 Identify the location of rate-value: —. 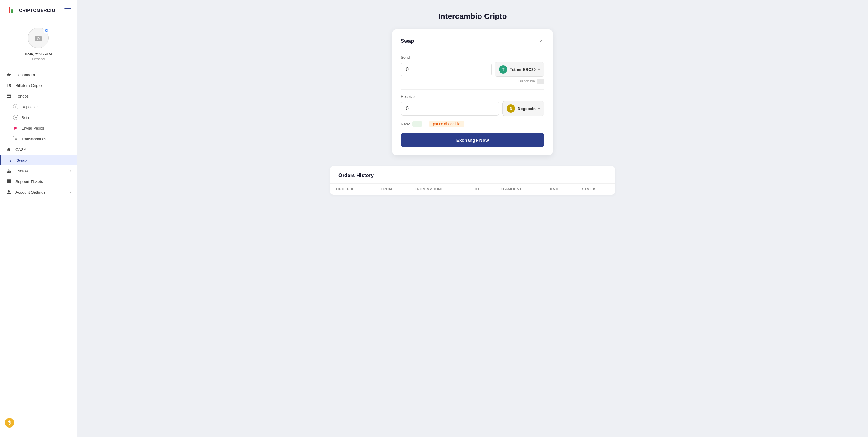
(417, 124).